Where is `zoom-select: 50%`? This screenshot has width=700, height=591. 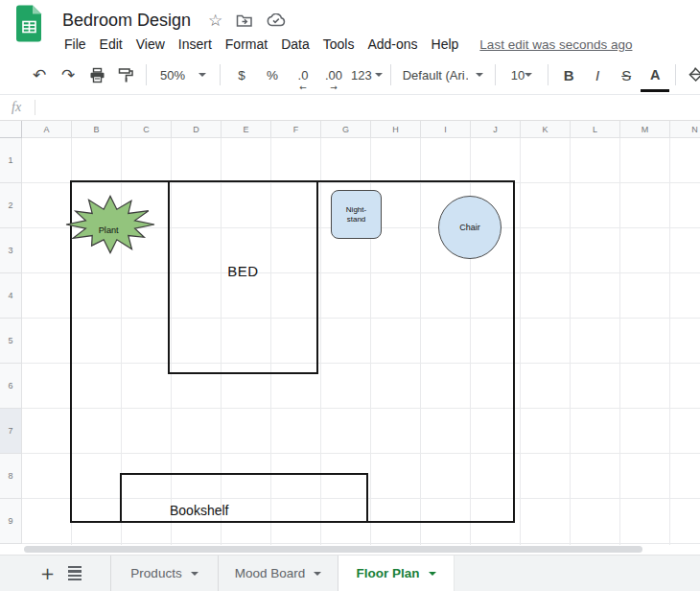 zoom-select: 50% is located at coordinates (183, 75).